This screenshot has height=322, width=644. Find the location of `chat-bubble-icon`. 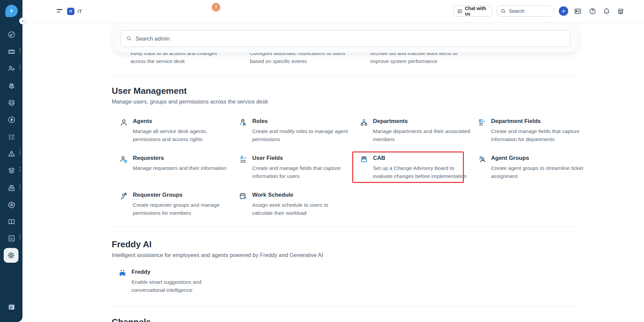

chat-bubble-icon is located at coordinates (460, 11).